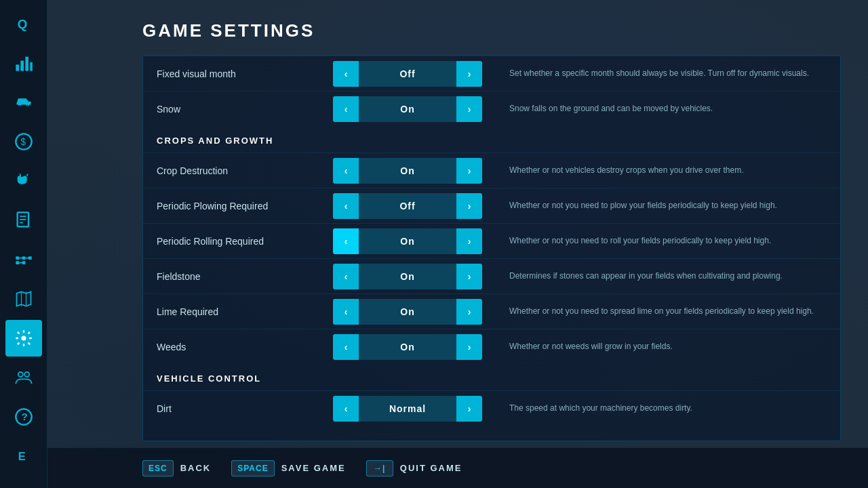 Image resolution: width=868 pixels, height=488 pixels. What do you see at coordinates (654, 277) in the screenshot?
I see `fieldstone-desc: Determines if stones can appear in your …` at bounding box center [654, 277].